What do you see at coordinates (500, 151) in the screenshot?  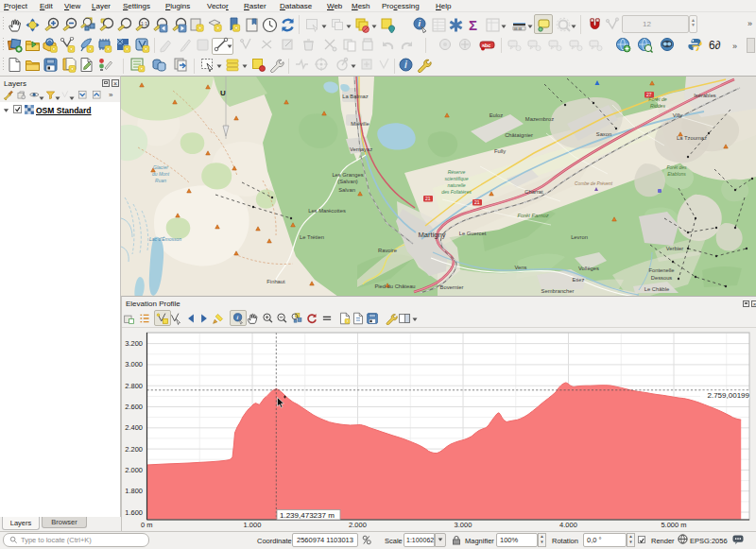 I see `svg-text: Fully` at bounding box center [500, 151].